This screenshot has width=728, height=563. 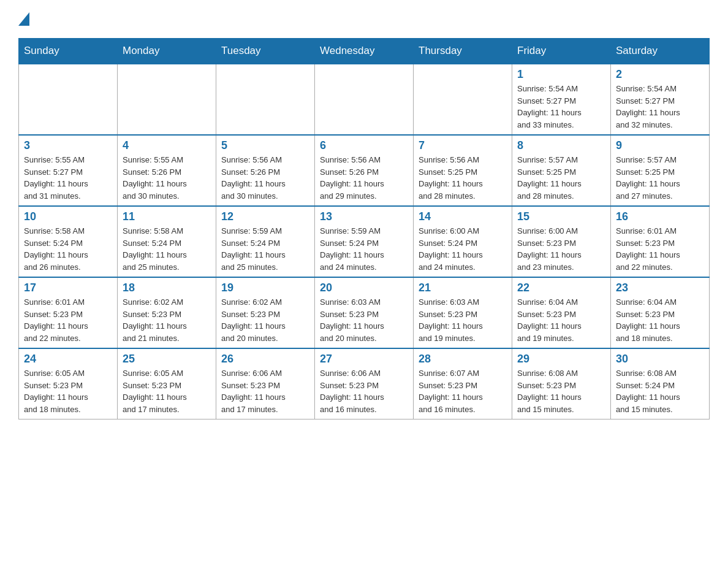 I want to click on day-number: 2, so click(x=660, y=75).